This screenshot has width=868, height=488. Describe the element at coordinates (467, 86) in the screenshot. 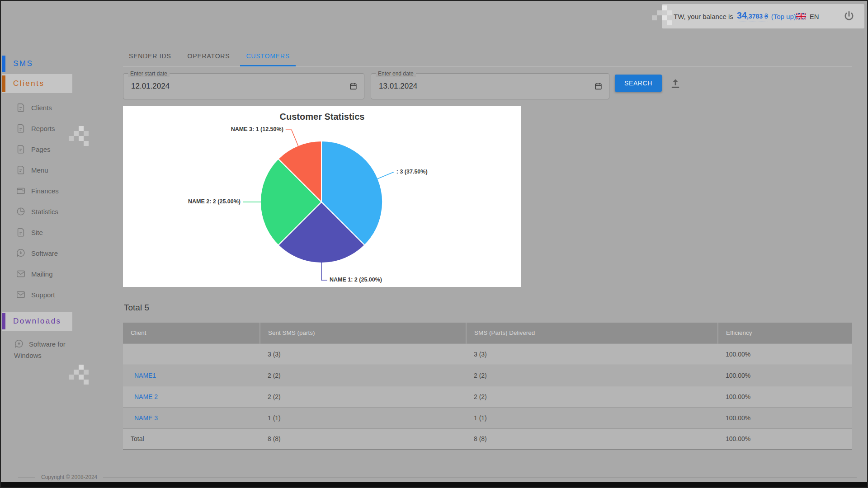

I see `end-date-input` at that location.